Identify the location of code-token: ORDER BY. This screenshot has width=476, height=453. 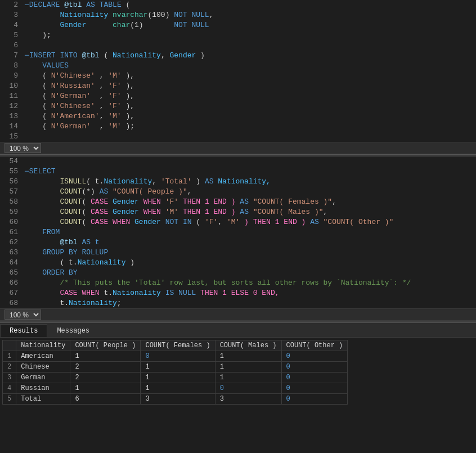
(51, 272).